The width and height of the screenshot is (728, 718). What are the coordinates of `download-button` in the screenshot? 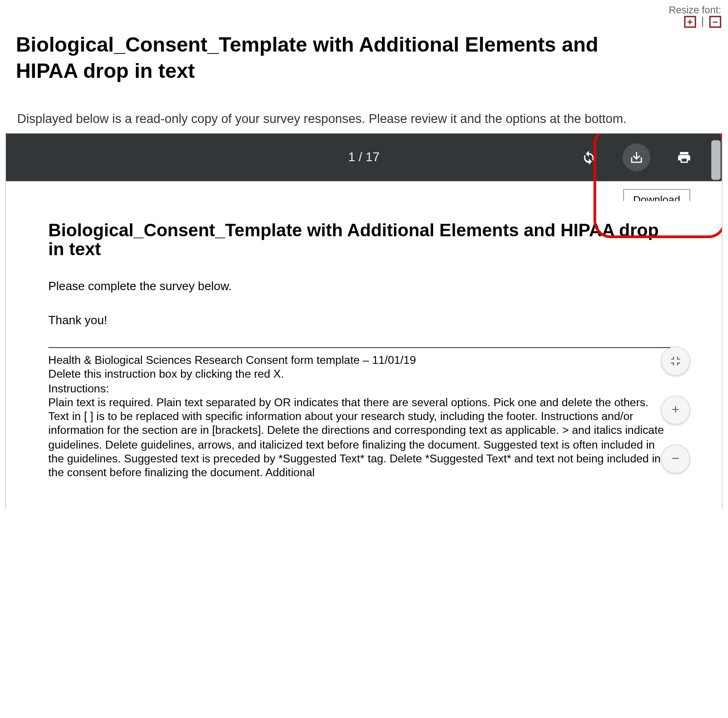 It's located at (636, 157).